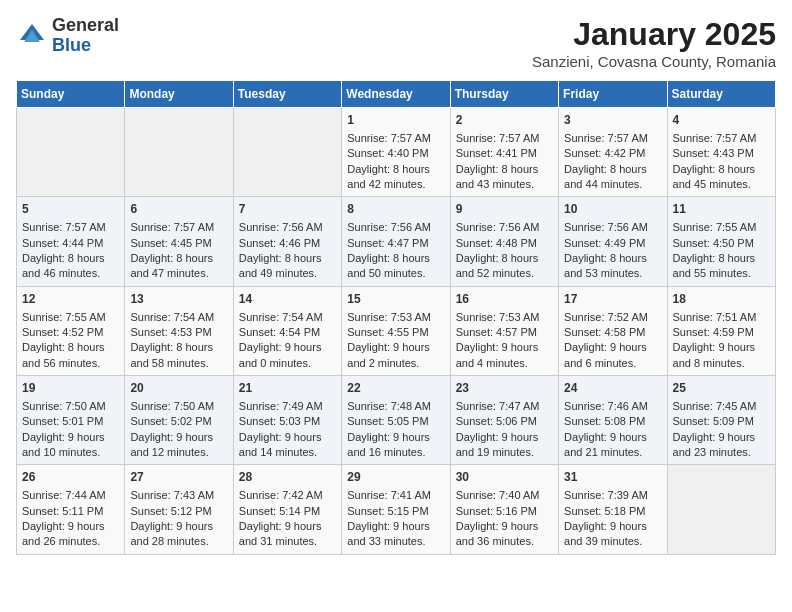  I want to click on title-block: January 2025 Sanzieni, Covasna County, R…, so click(654, 43).